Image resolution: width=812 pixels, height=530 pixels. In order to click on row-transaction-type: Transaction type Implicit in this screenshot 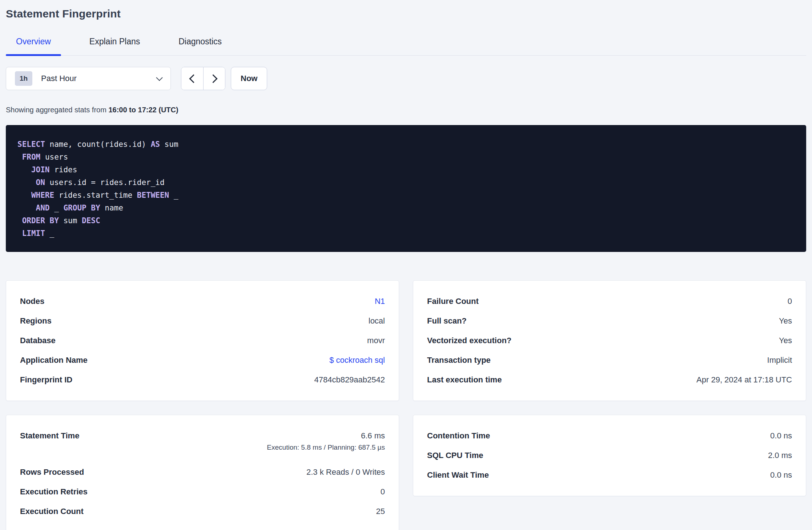, I will do `click(610, 360)`.